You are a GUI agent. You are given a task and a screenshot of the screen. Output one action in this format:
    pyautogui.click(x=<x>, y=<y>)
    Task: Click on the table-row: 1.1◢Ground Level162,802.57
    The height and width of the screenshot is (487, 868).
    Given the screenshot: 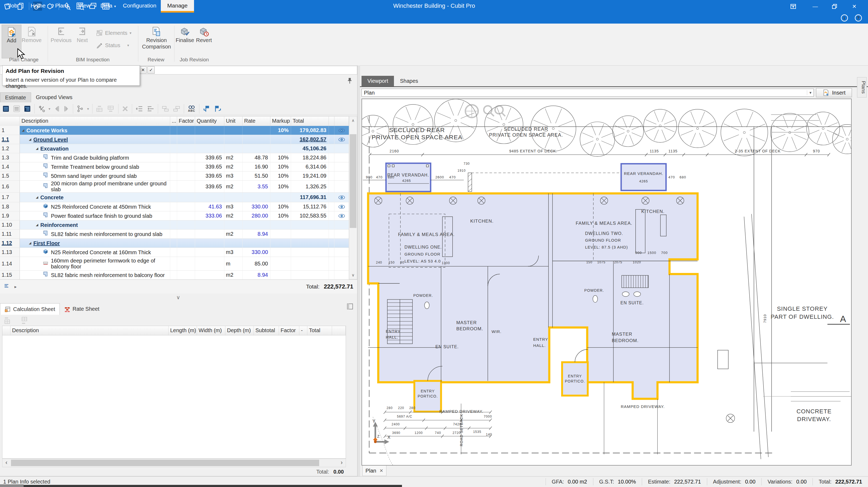 What is the action you would take?
    pyautogui.click(x=175, y=139)
    